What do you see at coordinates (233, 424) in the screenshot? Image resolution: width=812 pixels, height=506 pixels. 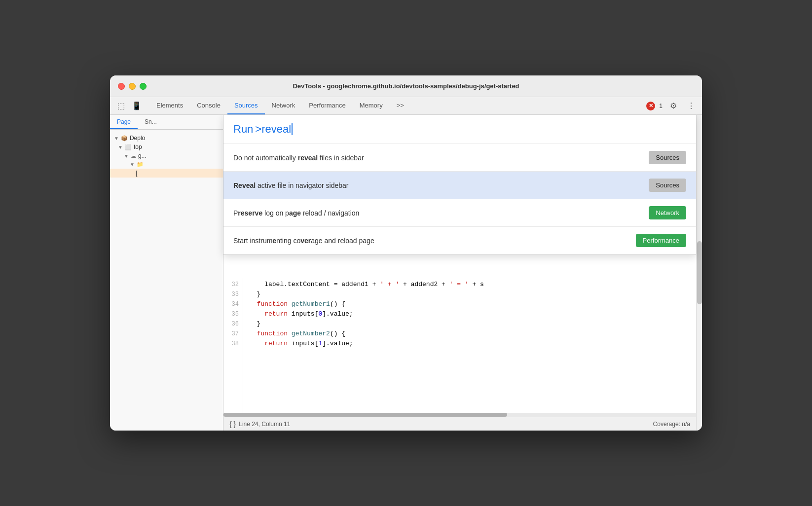 I see `braces-icon: { }` at bounding box center [233, 424].